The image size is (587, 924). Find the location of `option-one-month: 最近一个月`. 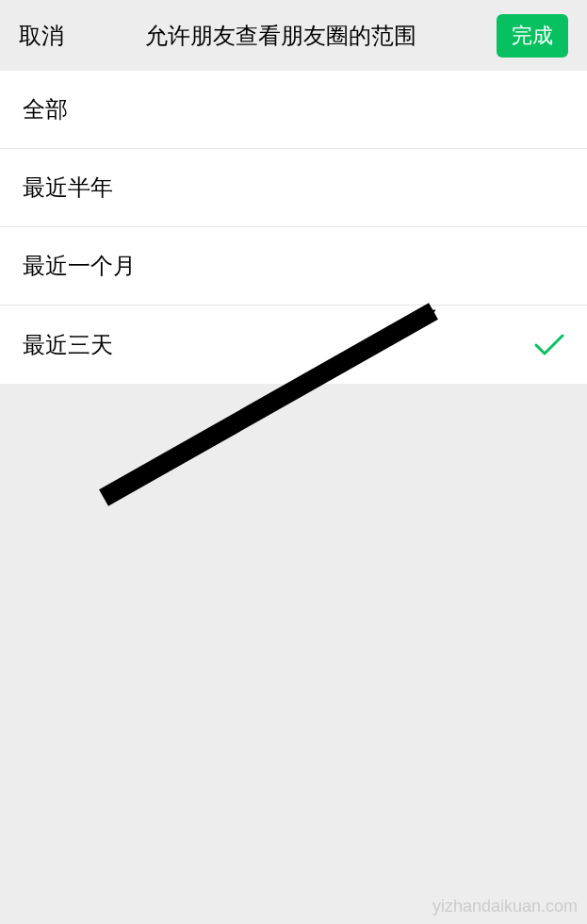

option-one-month: 最近一个月 is located at coordinates (294, 266).